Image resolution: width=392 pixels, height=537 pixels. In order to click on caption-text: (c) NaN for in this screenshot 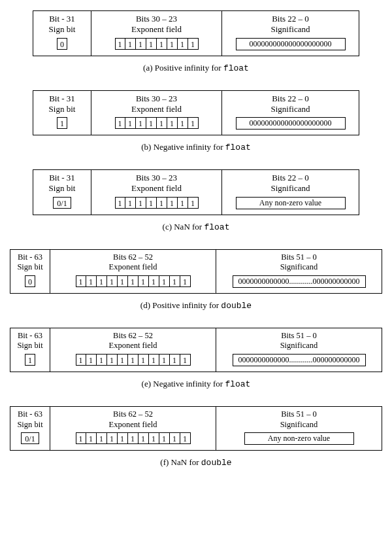, I will do `click(184, 226)`.